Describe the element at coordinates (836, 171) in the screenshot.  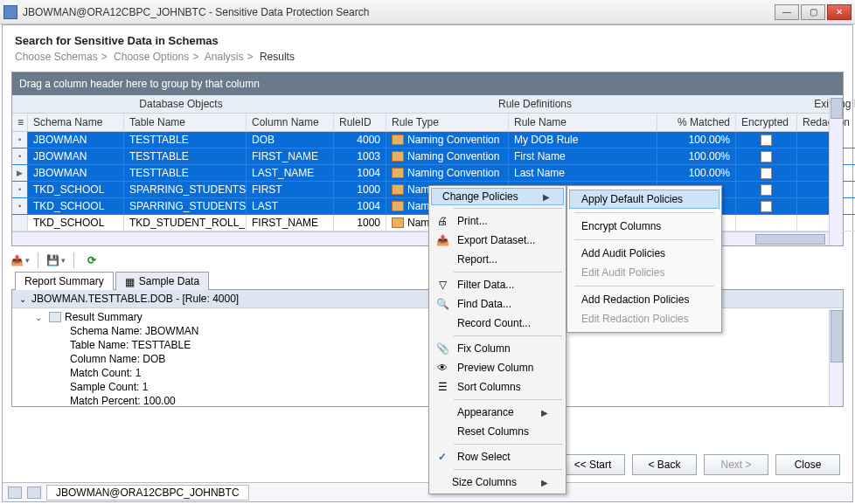
I see `grid-vert-scrollbar` at that location.